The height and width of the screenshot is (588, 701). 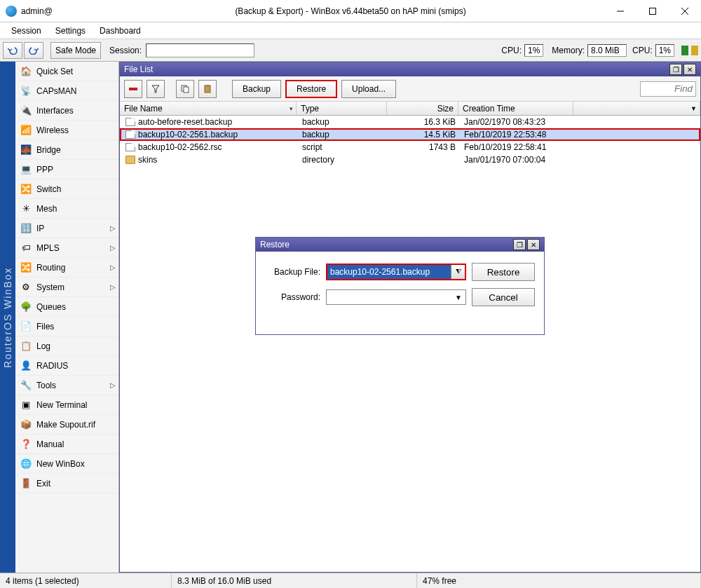 I want to click on menu-settings: Settings, so click(x=70, y=31).